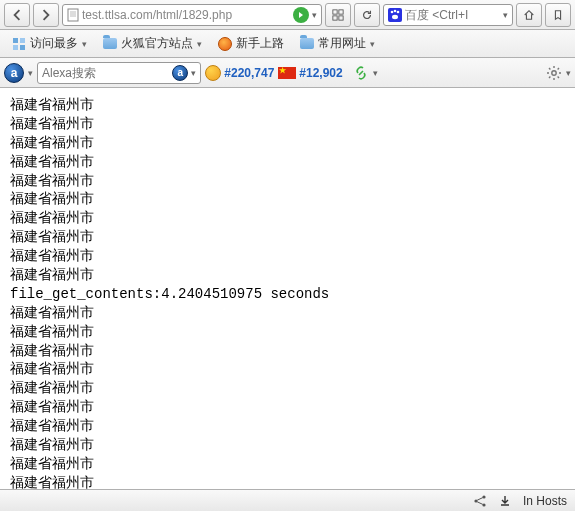  I want to click on alexa-logo-icon: a, so click(14, 73).